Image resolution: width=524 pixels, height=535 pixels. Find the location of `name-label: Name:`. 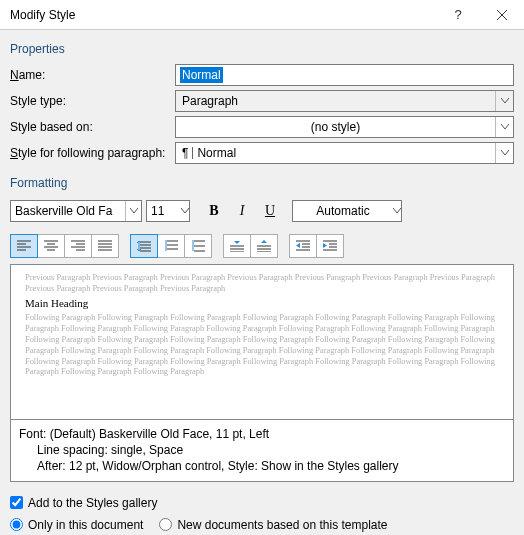

name-label: Name: is located at coordinates (92, 75).